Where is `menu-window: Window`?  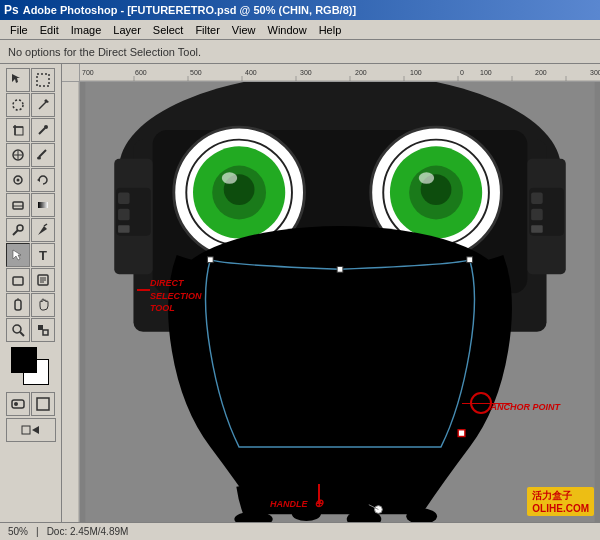 menu-window: Window is located at coordinates (288, 30).